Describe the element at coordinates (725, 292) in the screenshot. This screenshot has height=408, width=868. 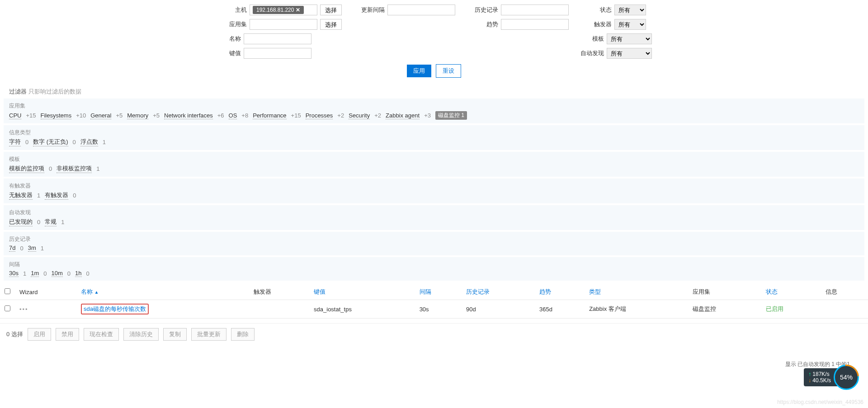
I see `col-appset: 应用集` at that location.